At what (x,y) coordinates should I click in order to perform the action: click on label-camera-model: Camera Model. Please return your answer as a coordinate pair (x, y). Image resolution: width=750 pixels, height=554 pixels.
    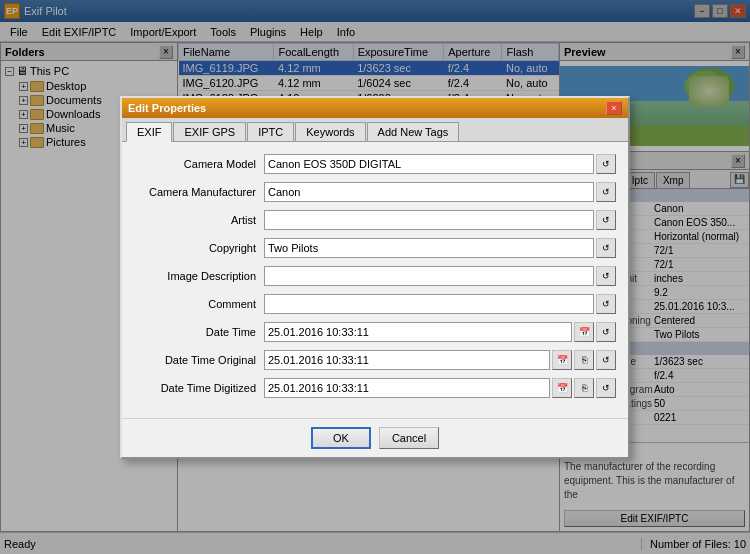
    Looking at the image, I should click on (199, 164).